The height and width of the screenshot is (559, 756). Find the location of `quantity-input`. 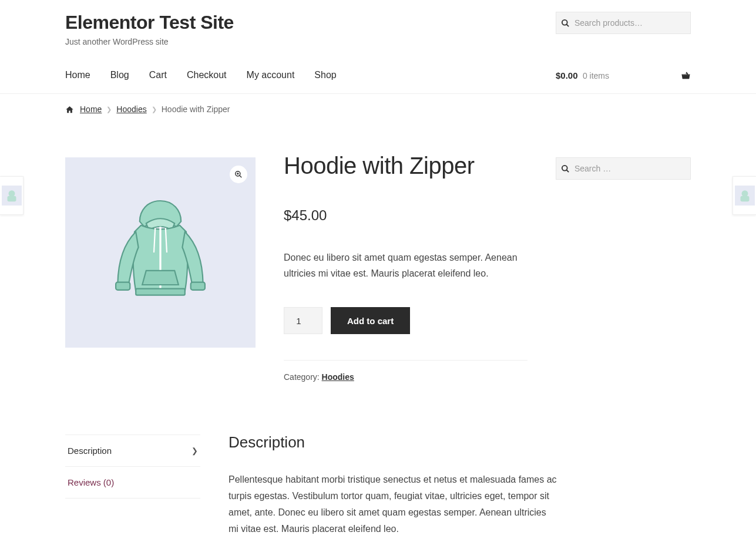

quantity-input is located at coordinates (303, 321).